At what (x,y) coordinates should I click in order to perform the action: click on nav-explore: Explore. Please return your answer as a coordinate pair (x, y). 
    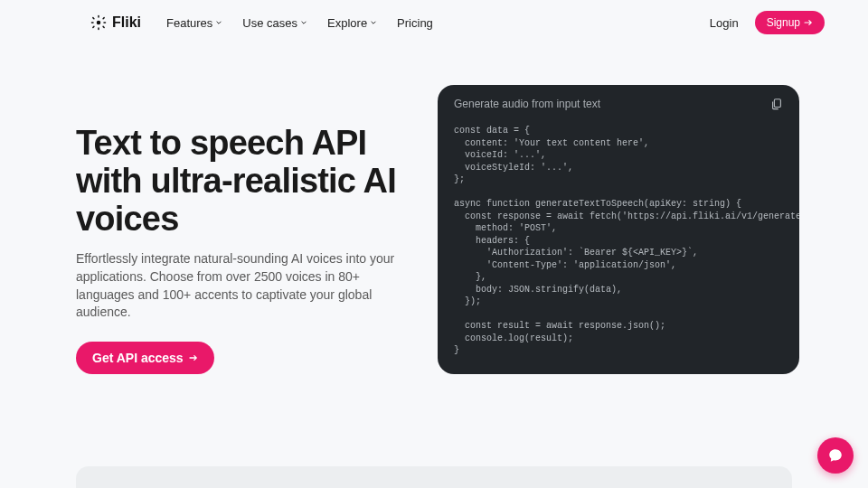
    Looking at the image, I should click on (353, 23).